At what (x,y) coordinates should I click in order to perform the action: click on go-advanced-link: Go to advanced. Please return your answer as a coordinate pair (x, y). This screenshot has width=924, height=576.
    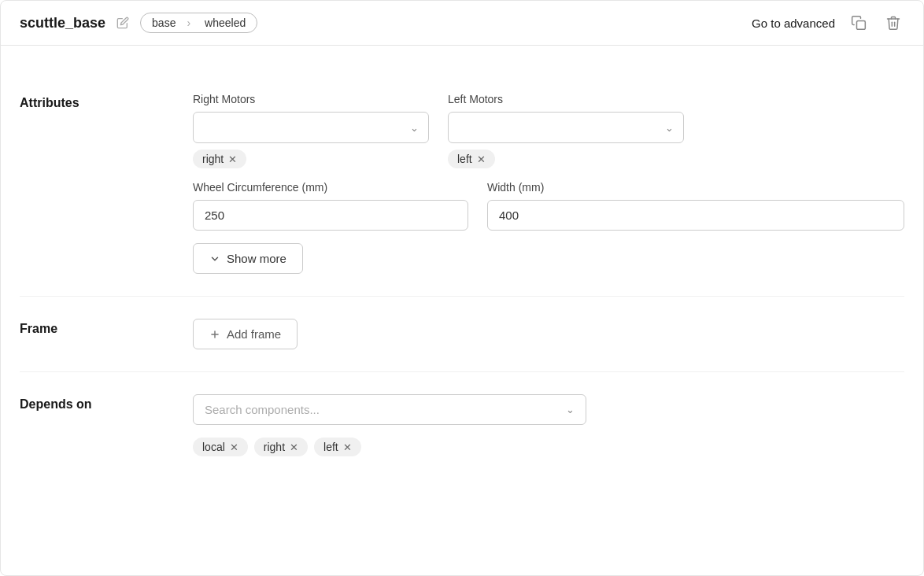
    Looking at the image, I should click on (793, 24).